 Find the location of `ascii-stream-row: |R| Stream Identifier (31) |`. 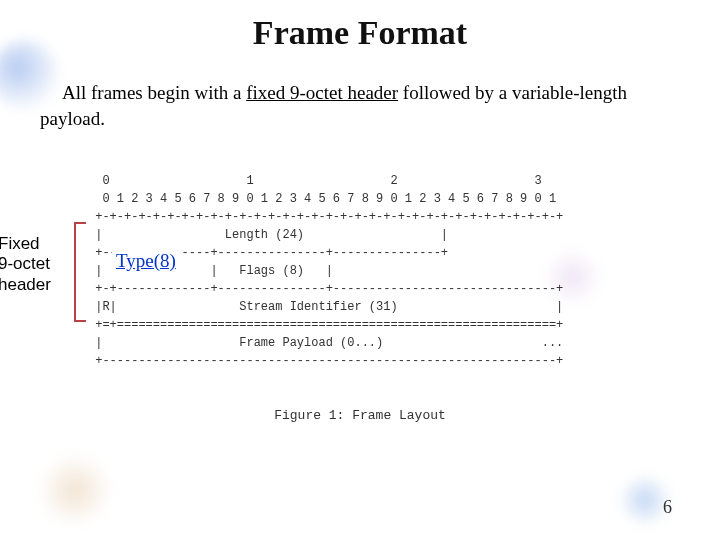

ascii-stream-row: |R| Stream Identifier (31) | is located at coordinates (326, 307).